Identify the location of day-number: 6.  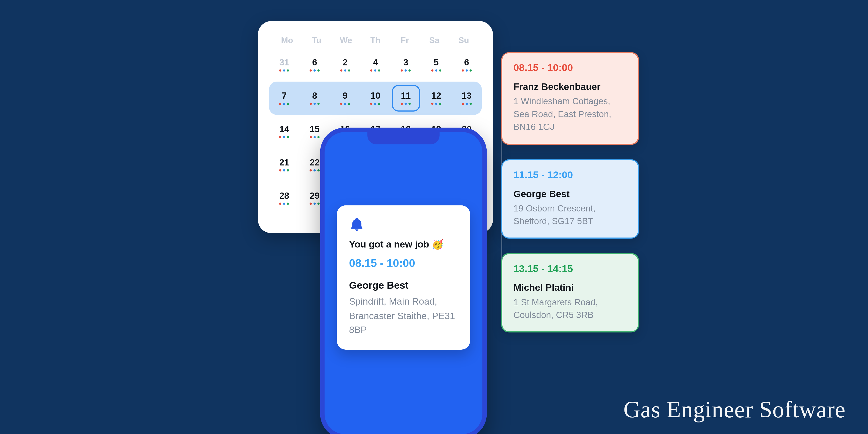
(315, 62).